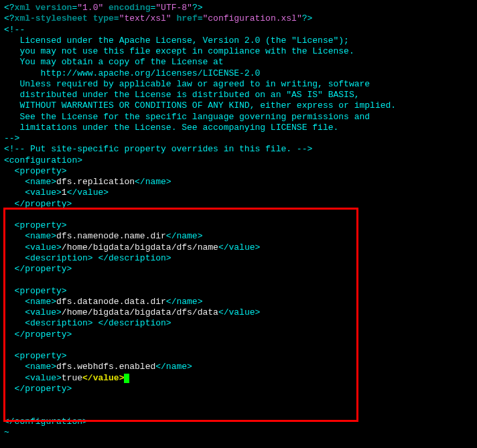 This screenshot has height=448, width=477. I want to click on code-line: See the License for the specific languag…, so click(238, 117).